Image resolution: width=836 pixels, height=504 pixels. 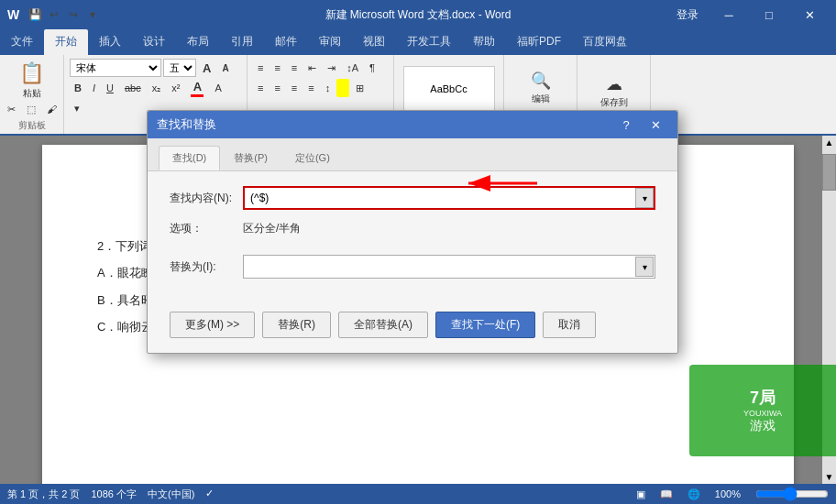 I want to click on options-row: 选项： 区分全/半角, so click(x=412, y=229).